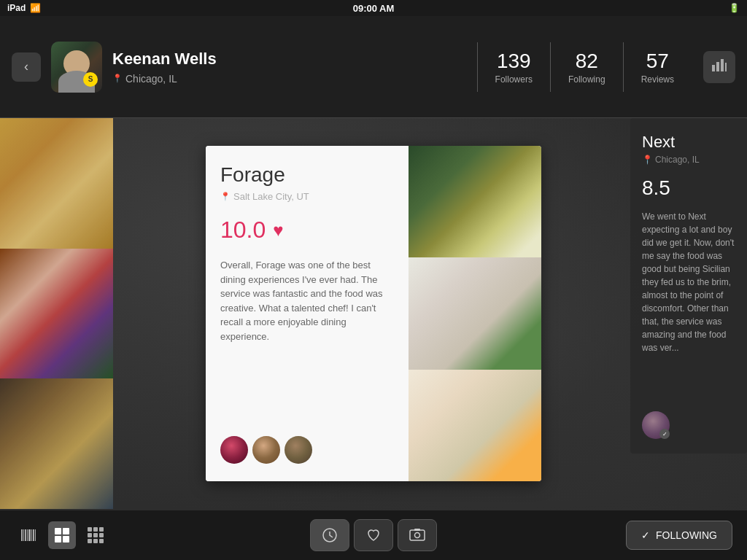 The height and width of the screenshot is (560, 747). What do you see at coordinates (514, 67) in the screenshot?
I see `followers-stat: 139 Followers` at bounding box center [514, 67].